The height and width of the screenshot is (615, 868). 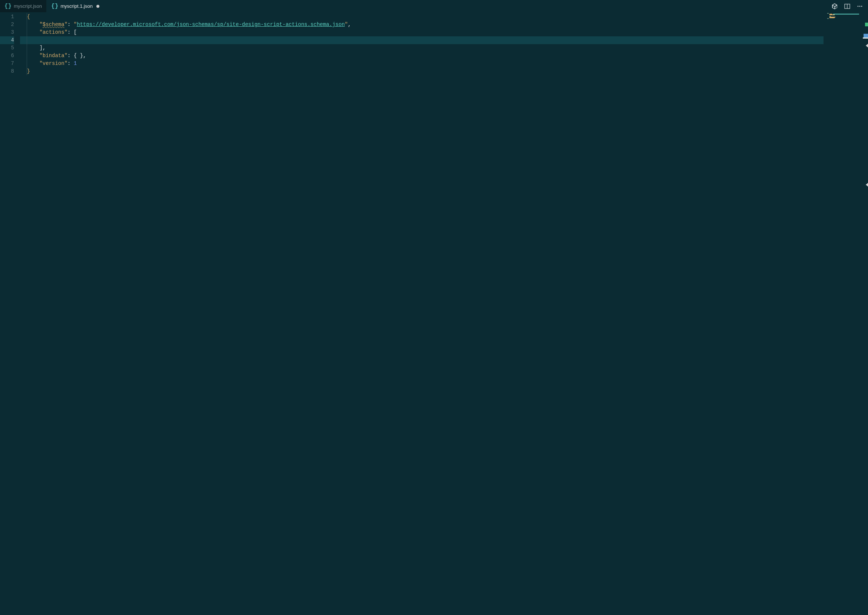 I want to click on minimap-content, so click(x=847, y=16).